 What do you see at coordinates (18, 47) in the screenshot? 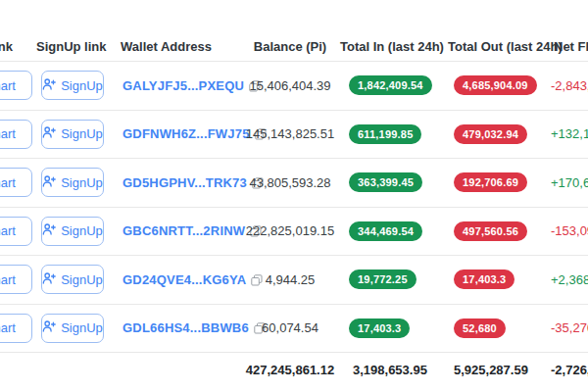
I see `column-header-chart-link: Chart link` at bounding box center [18, 47].